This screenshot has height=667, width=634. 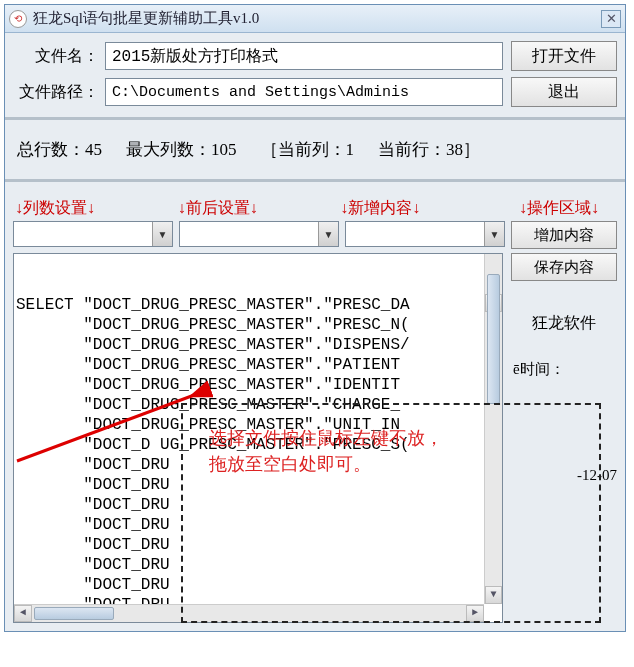 What do you see at coordinates (60, 150) in the screenshot?
I see `total-rows: 总行数：45` at bounding box center [60, 150].